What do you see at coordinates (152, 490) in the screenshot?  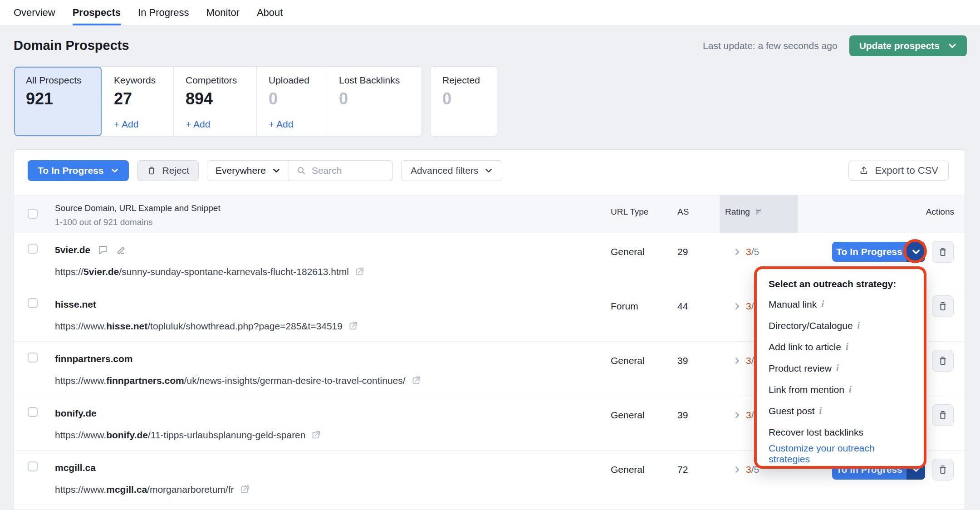 I see `row-url: https://www.mcgill.ca/morganarboretum/fr` at bounding box center [152, 490].